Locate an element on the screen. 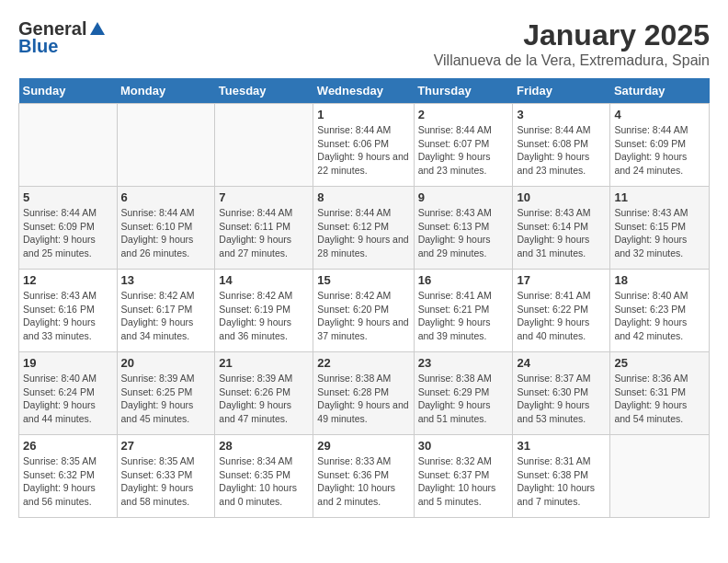 This screenshot has width=728, height=563. day-number: 13 is located at coordinates (166, 280).